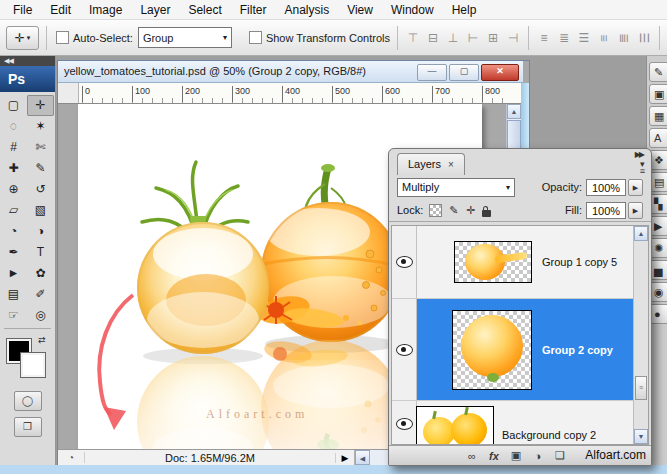 The image size is (667, 474). Describe the element at coordinates (544, 38) in the screenshot. I see `distribute-top-edges-icon: ≡` at that location.